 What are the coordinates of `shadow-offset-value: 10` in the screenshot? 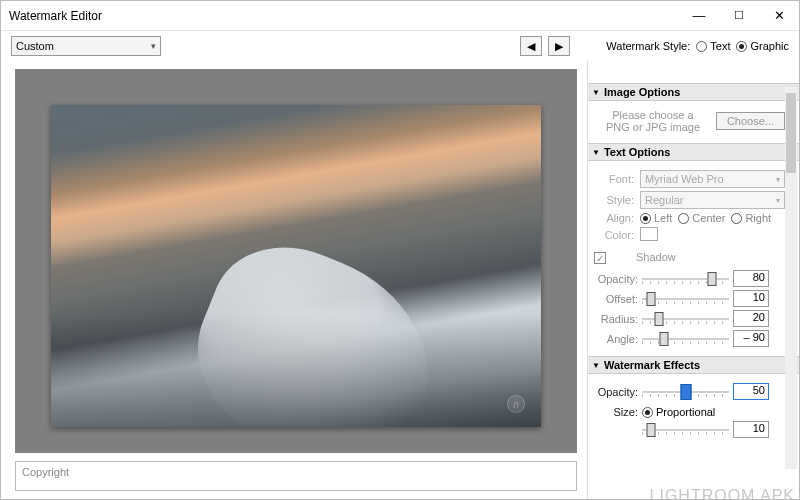 It's located at (751, 298).